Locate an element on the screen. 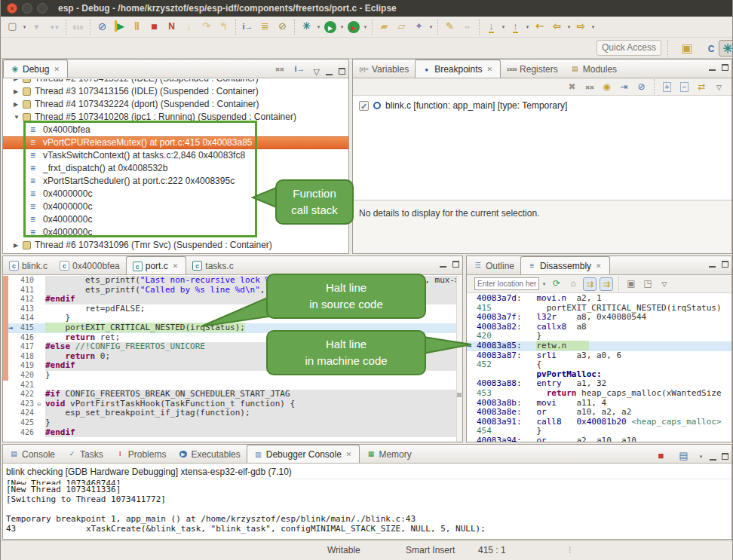 The height and width of the screenshot is (560, 733). expand-all-icon is located at coordinates (667, 87).